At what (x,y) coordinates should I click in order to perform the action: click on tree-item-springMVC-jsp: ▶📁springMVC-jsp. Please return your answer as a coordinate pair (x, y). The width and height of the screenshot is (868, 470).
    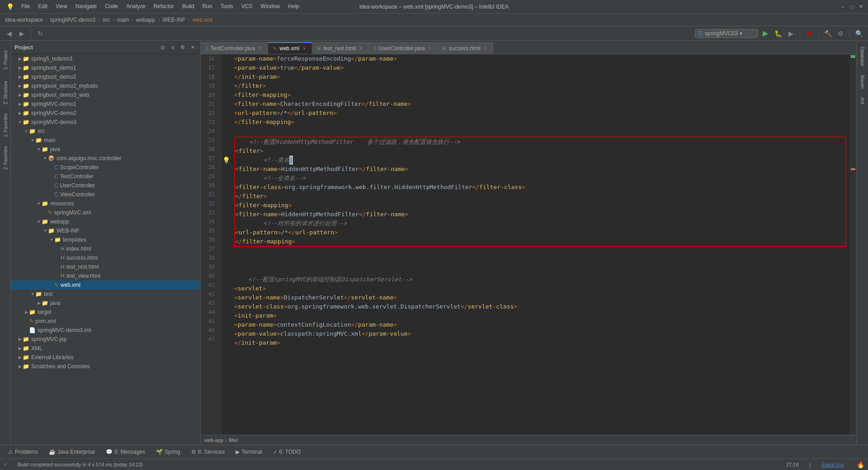
    Looking at the image, I should click on (106, 339).